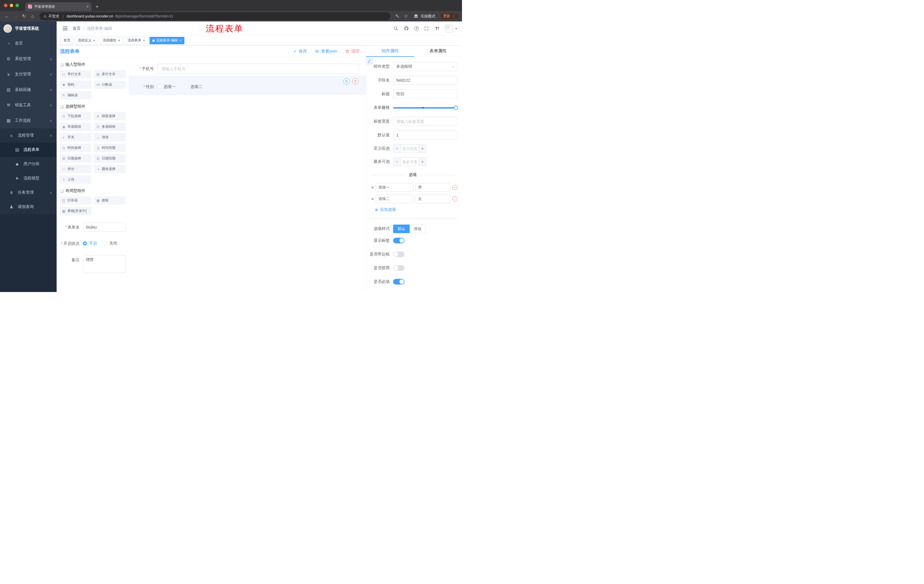  I want to click on search-icon, so click(396, 28).